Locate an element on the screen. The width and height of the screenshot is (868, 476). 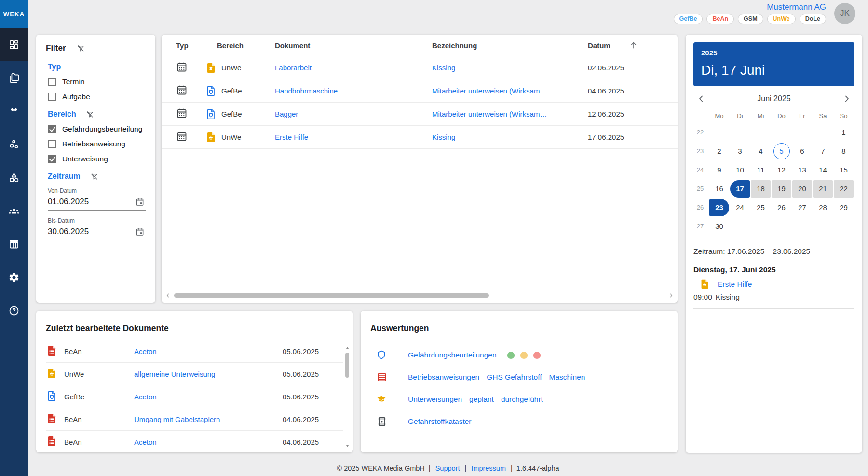
von-datum-field: 01.06.2025 is located at coordinates (96, 203).